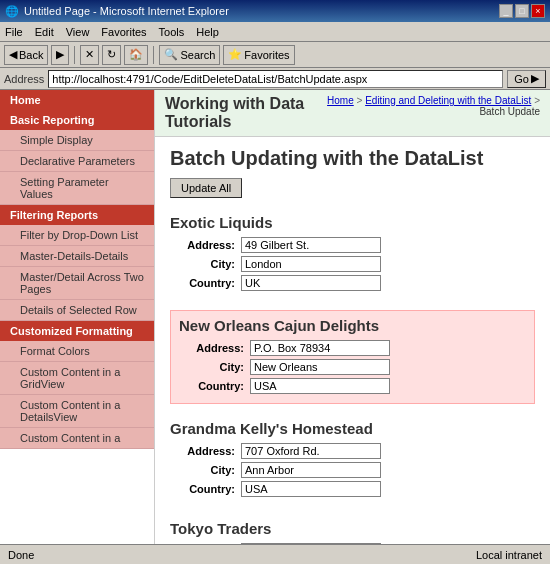 This screenshot has height=564, width=550. What do you see at coordinates (172, 32) in the screenshot?
I see `menu-tools: Tools` at bounding box center [172, 32].